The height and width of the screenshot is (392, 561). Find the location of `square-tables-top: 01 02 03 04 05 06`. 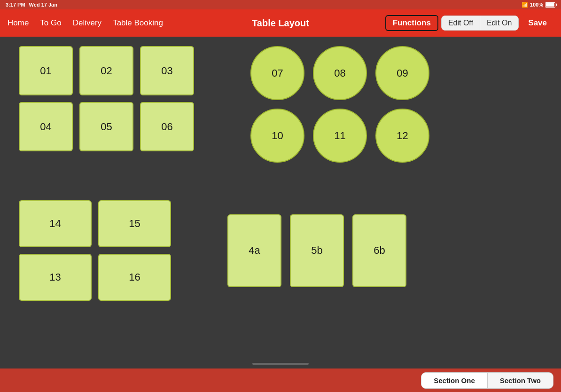

square-tables-top: 01 02 03 04 05 06 is located at coordinates (106, 104).